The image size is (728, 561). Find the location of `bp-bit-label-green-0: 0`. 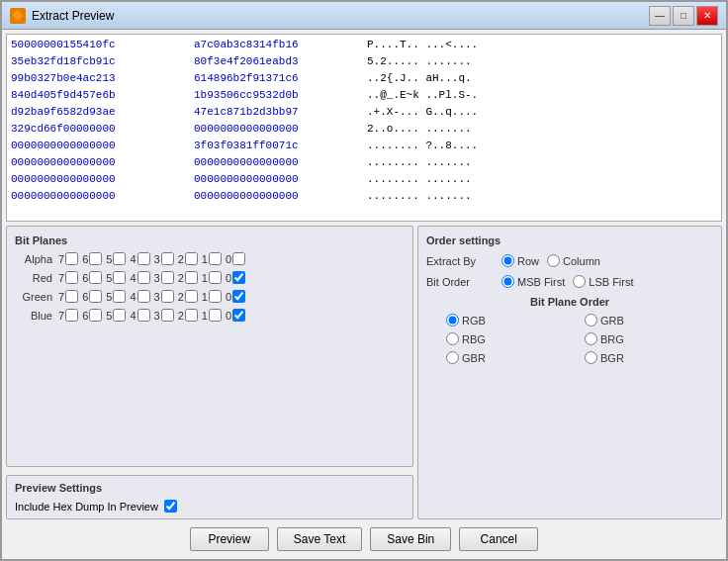

bp-bit-label-green-0: 0 is located at coordinates (228, 297).